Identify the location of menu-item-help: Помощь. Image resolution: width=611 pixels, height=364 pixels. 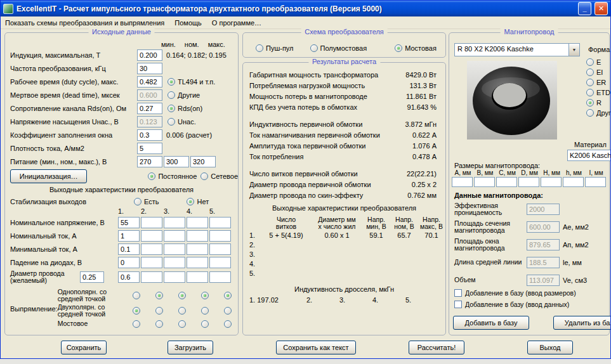
(188, 23).